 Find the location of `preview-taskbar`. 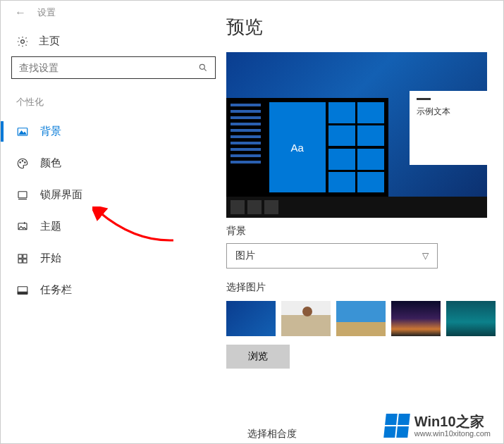

preview-taskbar is located at coordinates (357, 207).